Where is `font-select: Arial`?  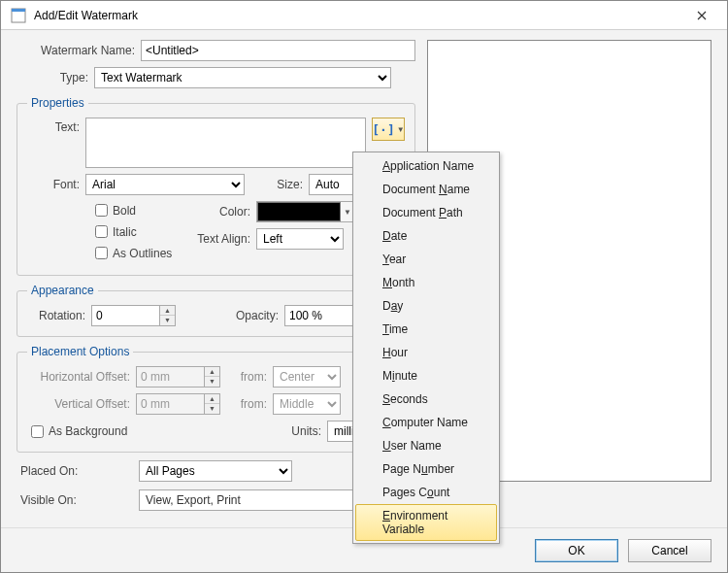 font-select: Arial is located at coordinates (165, 185).